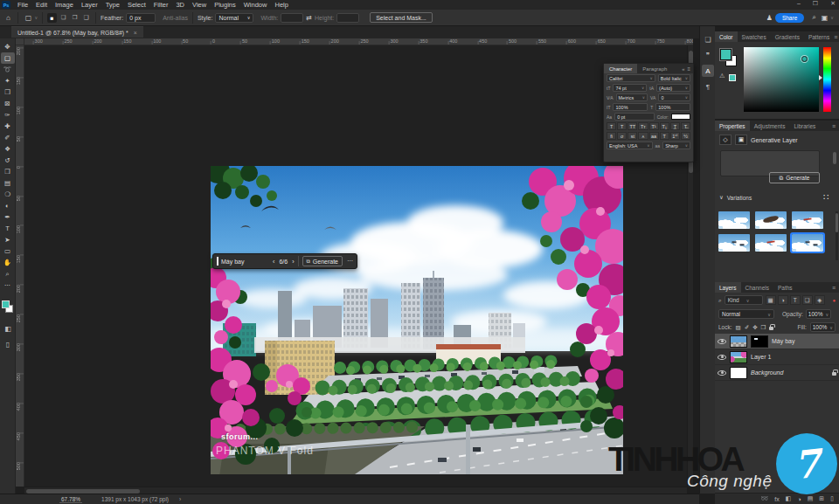  Describe the element at coordinates (8, 344) in the screenshot. I see `screen-mode-icon: ▯` at that location.